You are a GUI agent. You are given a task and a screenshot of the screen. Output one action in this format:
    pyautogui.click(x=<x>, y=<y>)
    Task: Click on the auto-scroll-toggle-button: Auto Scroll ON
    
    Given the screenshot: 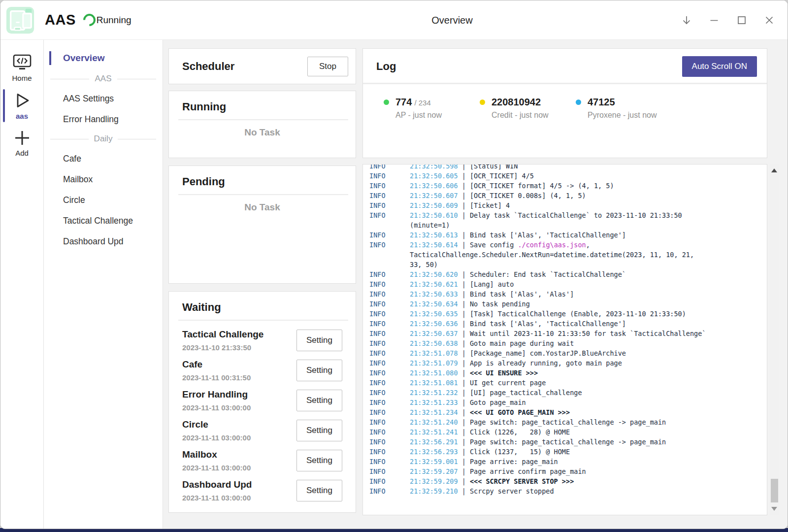 What is the action you would take?
    pyautogui.click(x=720, y=66)
    